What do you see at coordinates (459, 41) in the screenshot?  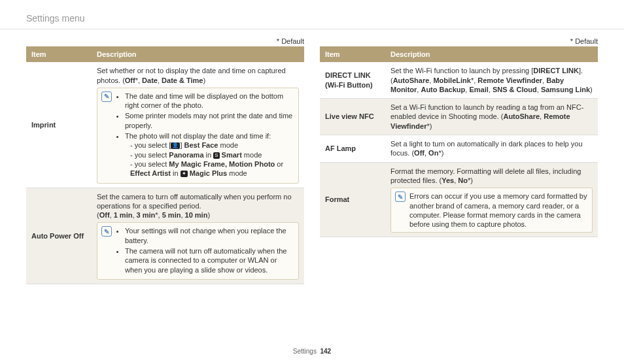 I see `default-note-right: * Default` at bounding box center [459, 41].